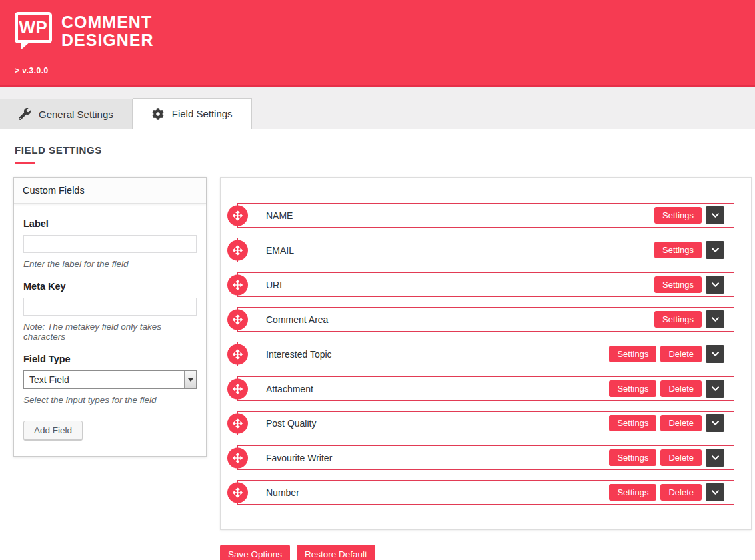 This screenshot has width=755, height=560. What do you see at coordinates (53, 430) in the screenshot?
I see `add-field-button: Add Field` at bounding box center [53, 430].